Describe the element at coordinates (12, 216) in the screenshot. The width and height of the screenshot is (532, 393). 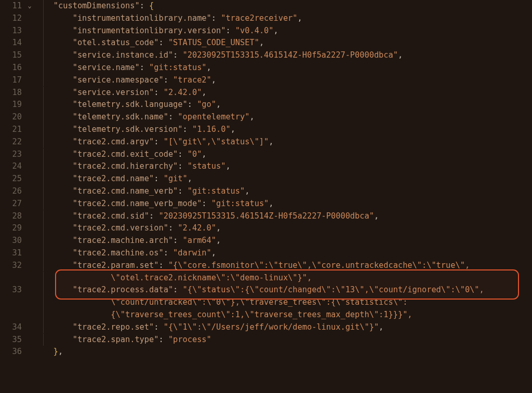
I see `line-number: 28` at that location.